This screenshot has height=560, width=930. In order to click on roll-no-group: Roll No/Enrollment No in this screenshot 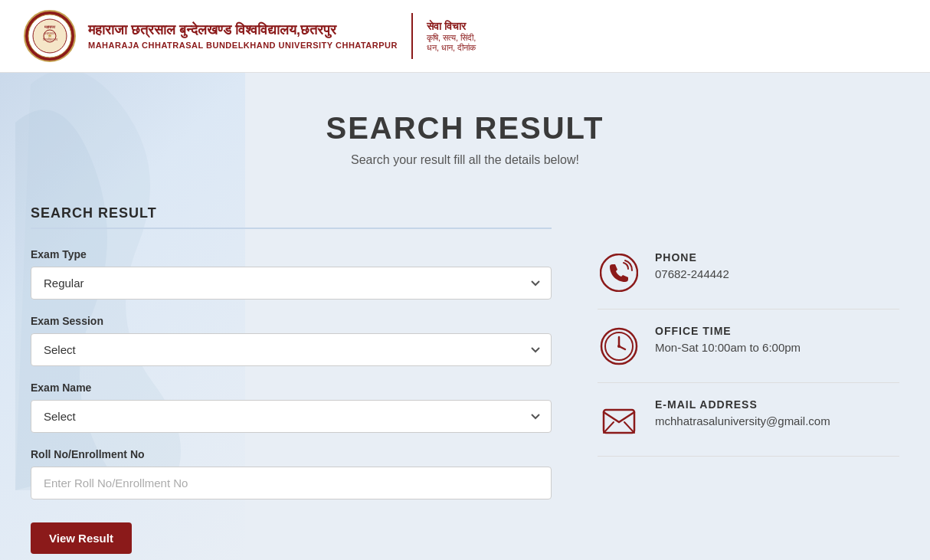, I will do `click(291, 473)`.